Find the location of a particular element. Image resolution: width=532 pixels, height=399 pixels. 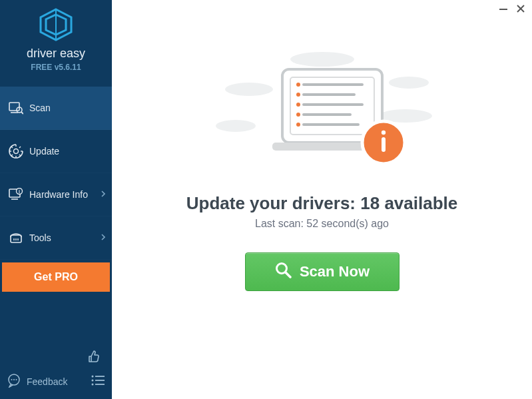

last-scan-text: Last scan: 52 second(s) ago is located at coordinates (322, 224).